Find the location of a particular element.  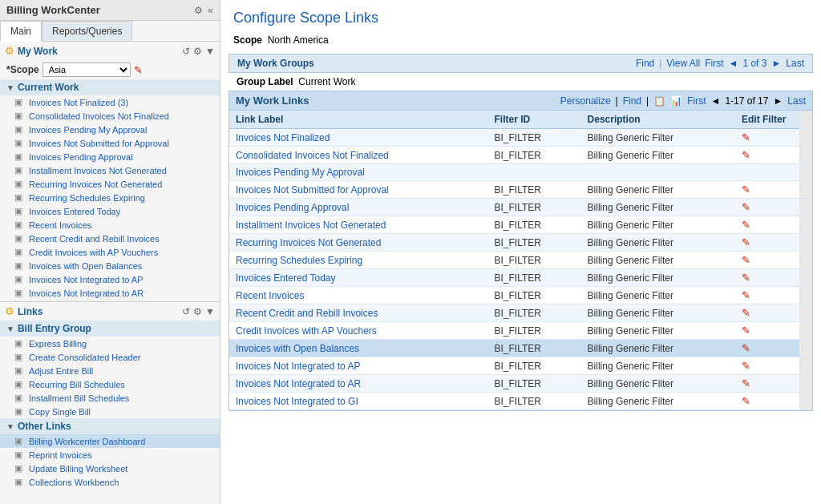

list-item: ▣ Invoices with Open Balances is located at coordinates (110, 266).